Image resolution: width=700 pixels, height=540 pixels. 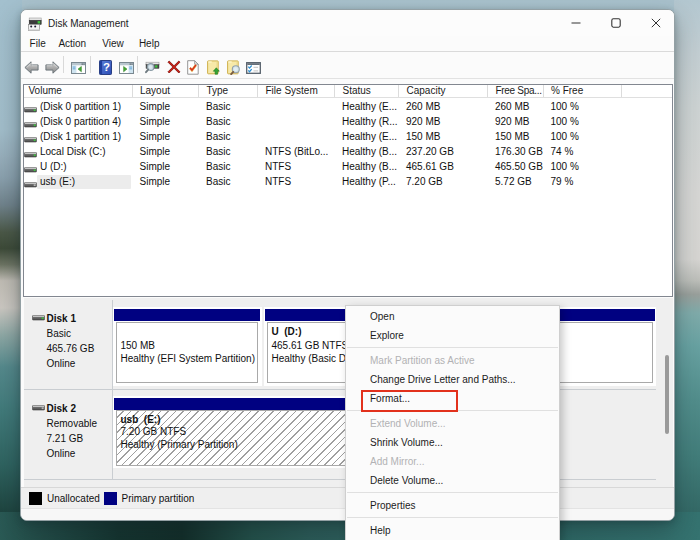 I want to click on toolbar-forward-button, so click(x=52, y=69).